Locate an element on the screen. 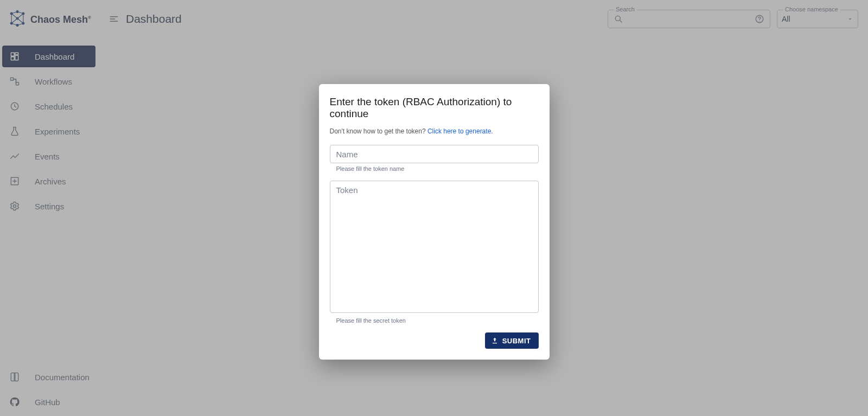 The height and width of the screenshot is (416, 868). generate-token-link: Click here to generate. is located at coordinates (460, 131).